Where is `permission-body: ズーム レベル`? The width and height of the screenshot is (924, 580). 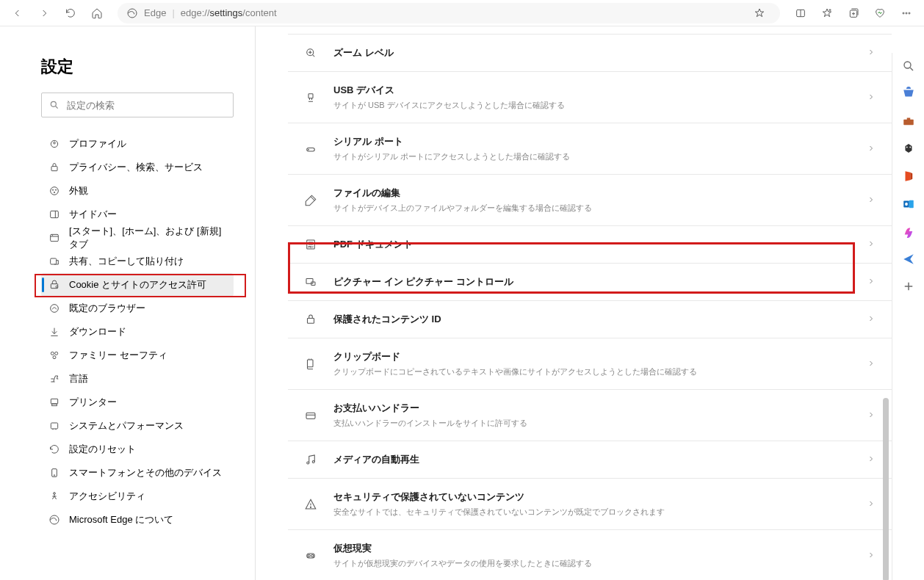
permission-body: ズーム レベル is located at coordinates (592, 53).